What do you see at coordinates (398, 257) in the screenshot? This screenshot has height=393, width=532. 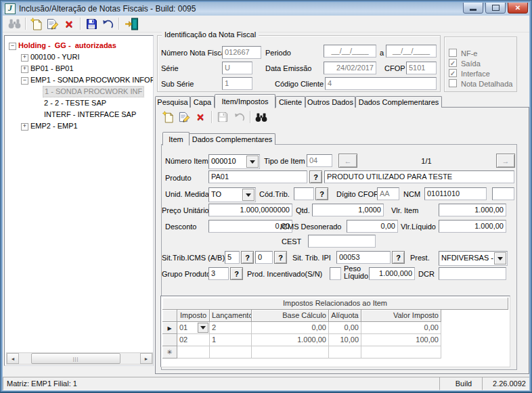 I see `sit-ipi-lookup-button: ?` at bounding box center [398, 257].